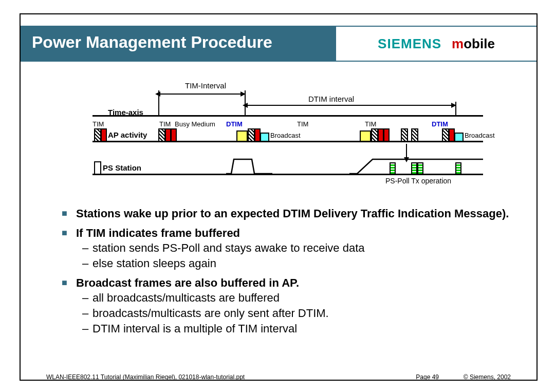 Image resolution: width=555 pixels, height=392 pixels. I want to click on footer-left: WLAN-IEEE802.11 Tutorial (Maximilian Rie…, so click(145, 377).